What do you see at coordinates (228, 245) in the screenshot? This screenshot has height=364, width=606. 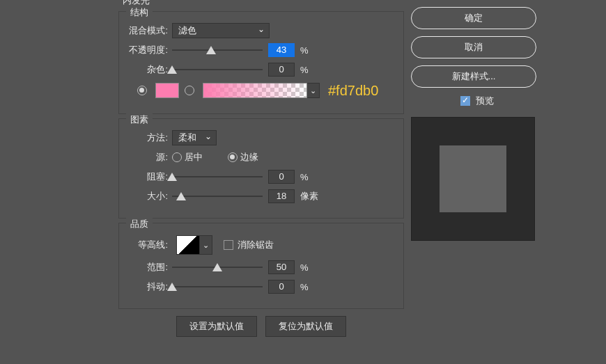 I see `antialias-checkbox` at bounding box center [228, 245].